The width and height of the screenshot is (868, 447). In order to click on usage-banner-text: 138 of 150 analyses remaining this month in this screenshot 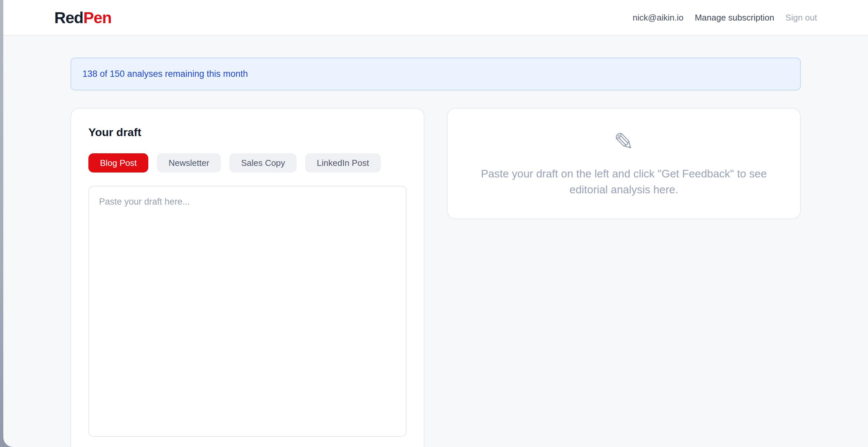, I will do `click(165, 74)`.